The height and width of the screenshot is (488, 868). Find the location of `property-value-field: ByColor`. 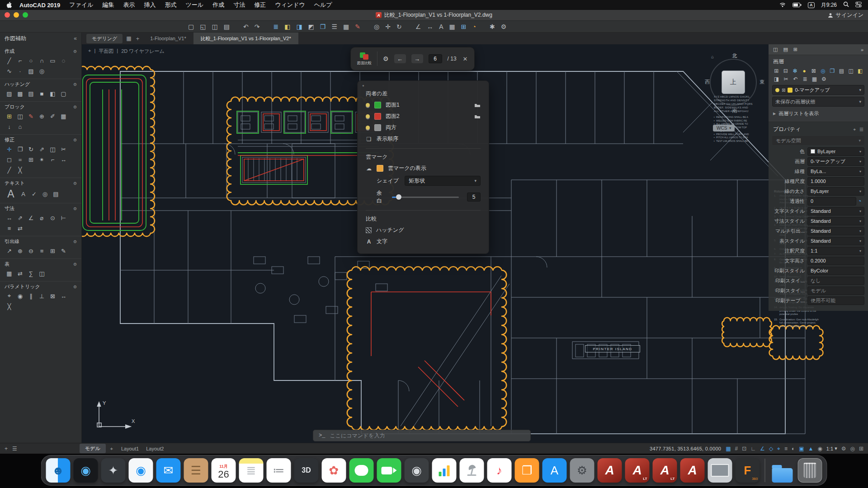

property-value-field: ByColor is located at coordinates (836, 271).